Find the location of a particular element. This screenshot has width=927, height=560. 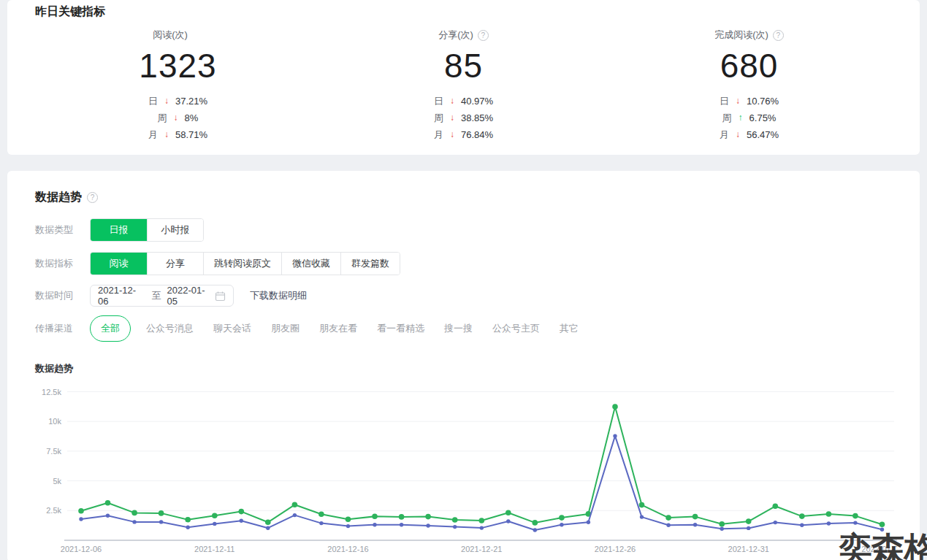

data-metric-option-3: 微信收藏 is located at coordinates (311, 264).